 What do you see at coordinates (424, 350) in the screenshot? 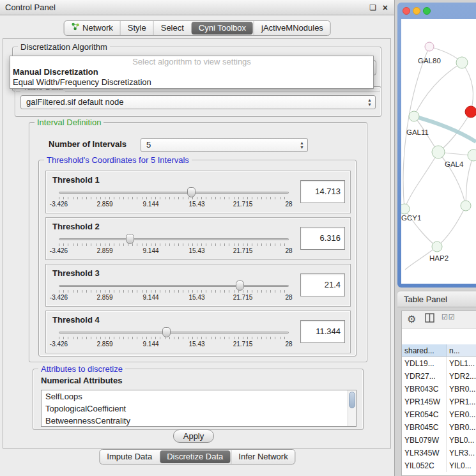
I see `column-header-shared: shared...` at bounding box center [424, 350].